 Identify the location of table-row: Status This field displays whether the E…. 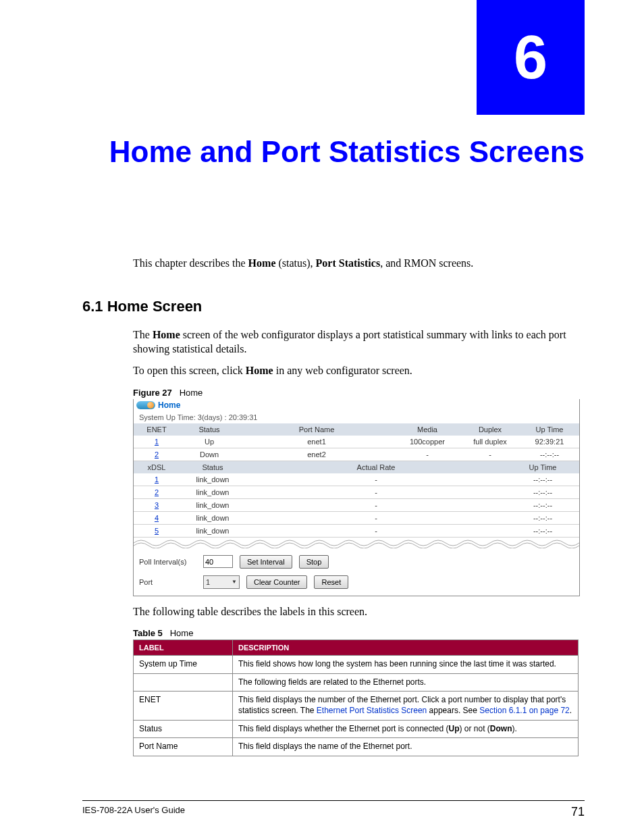
(356, 729).